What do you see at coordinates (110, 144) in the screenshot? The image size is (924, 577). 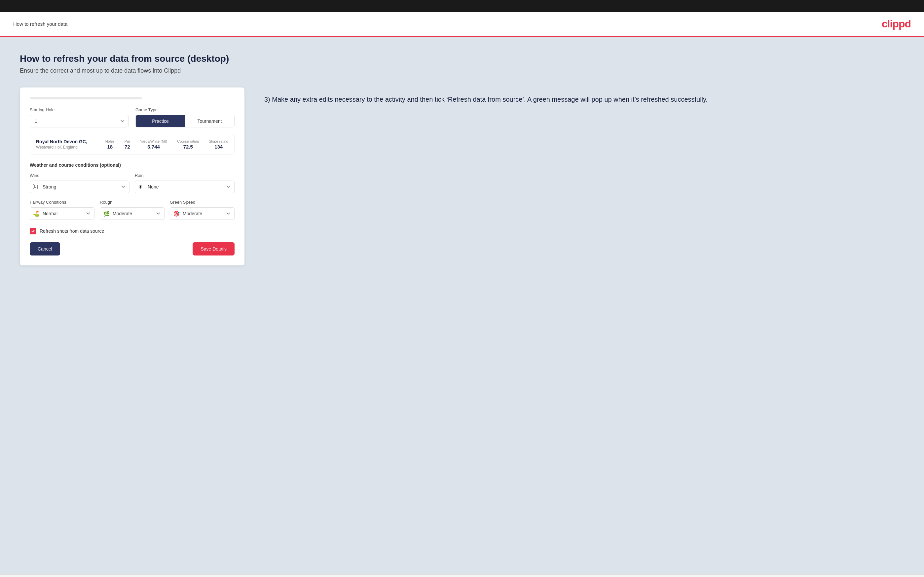 I see `holes-stat: Holes 18` at bounding box center [110, 144].